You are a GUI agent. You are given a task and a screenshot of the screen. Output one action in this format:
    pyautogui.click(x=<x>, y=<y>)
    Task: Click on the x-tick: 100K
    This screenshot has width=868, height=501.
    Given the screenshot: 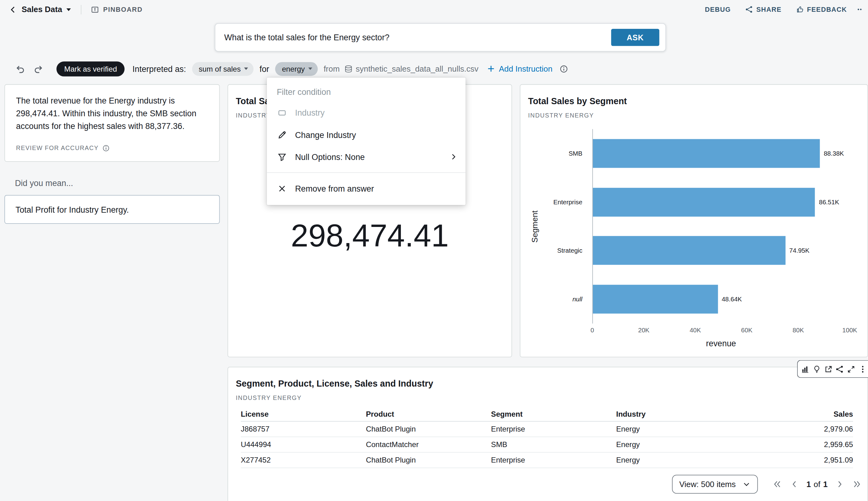 What is the action you would take?
    pyautogui.click(x=850, y=330)
    